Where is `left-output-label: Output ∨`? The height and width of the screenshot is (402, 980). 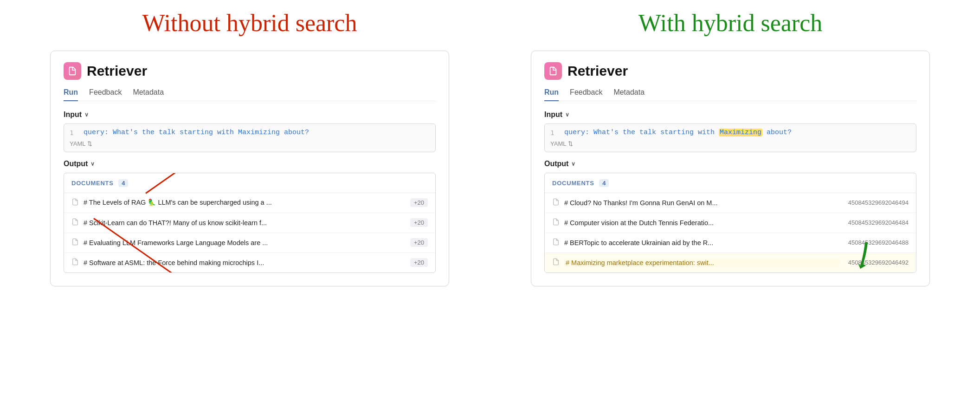 left-output-label: Output ∨ is located at coordinates (250, 164).